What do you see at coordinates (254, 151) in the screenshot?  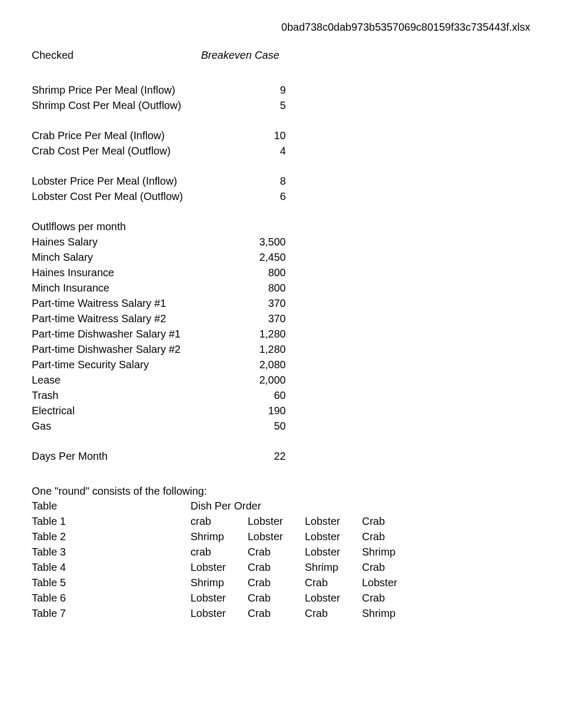 I see `data-value: 4` at bounding box center [254, 151].